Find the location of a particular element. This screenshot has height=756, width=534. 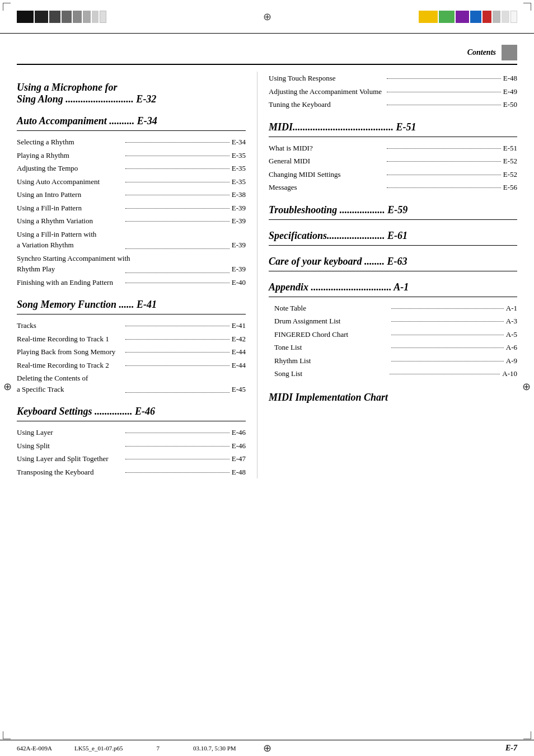

care-divider is located at coordinates (393, 271).